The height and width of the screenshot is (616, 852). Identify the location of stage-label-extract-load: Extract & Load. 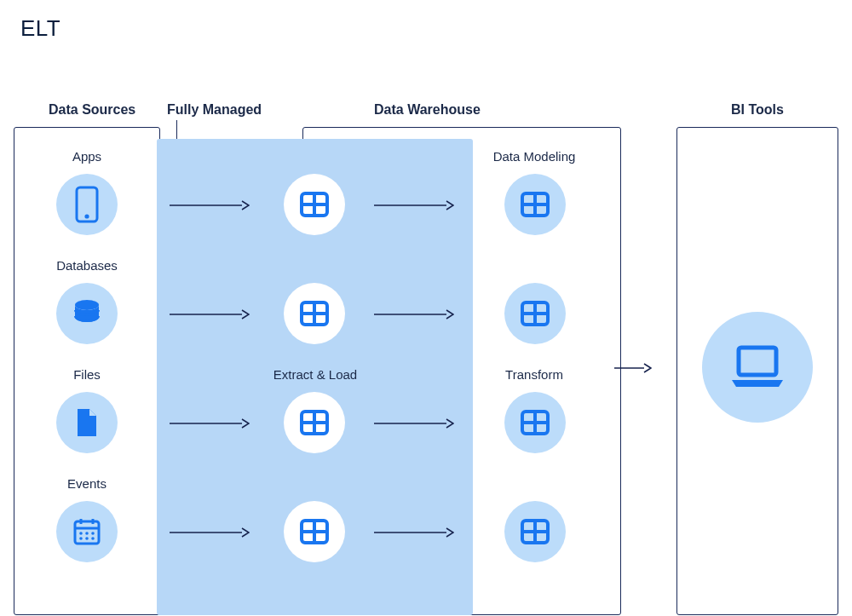
(315, 375).